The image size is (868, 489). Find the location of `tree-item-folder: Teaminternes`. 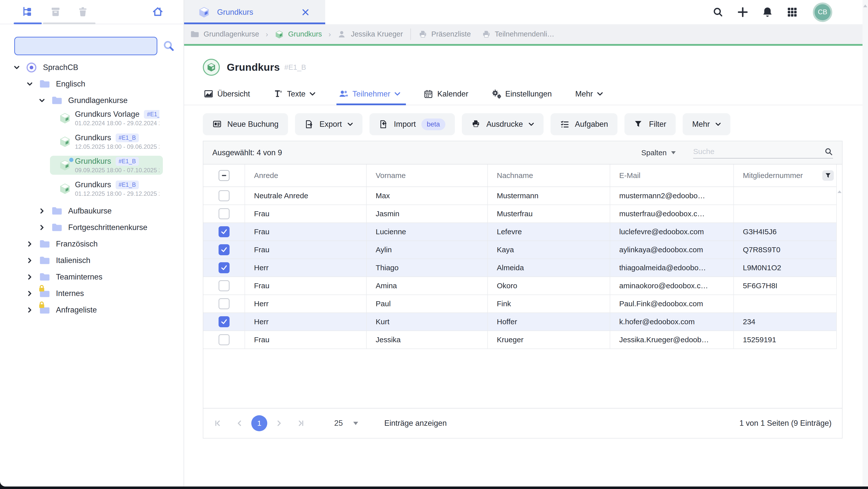

tree-item-folder: Teaminternes is located at coordinates (92, 277).